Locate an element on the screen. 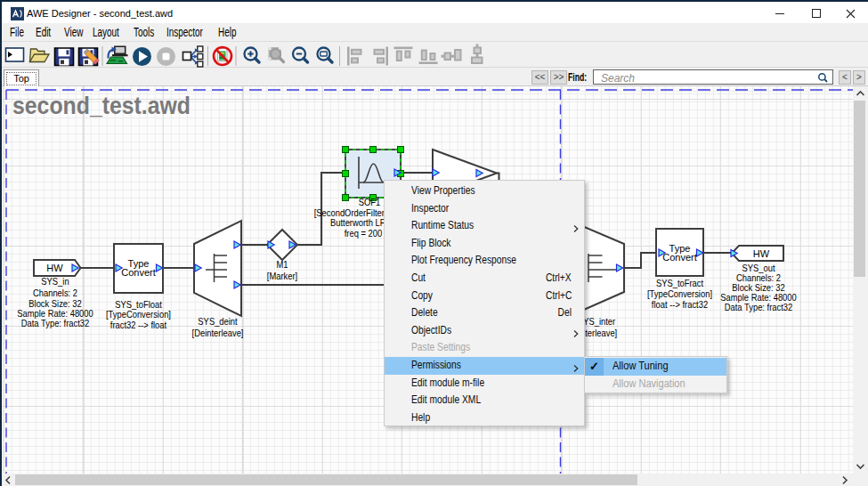  svg-text: SYS_toFloat is located at coordinates (139, 304).